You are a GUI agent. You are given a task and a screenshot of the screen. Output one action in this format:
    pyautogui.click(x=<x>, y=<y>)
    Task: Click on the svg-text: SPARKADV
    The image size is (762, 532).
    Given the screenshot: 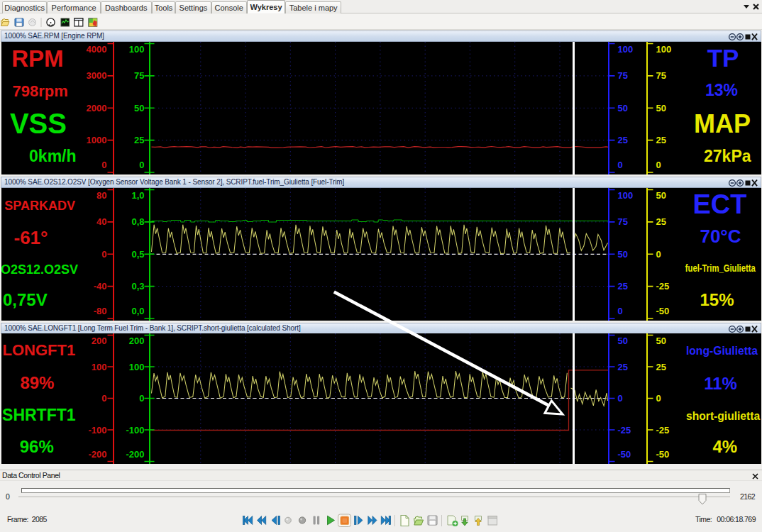 What is the action you would take?
    pyautogui.click(x=40, y=205)
    